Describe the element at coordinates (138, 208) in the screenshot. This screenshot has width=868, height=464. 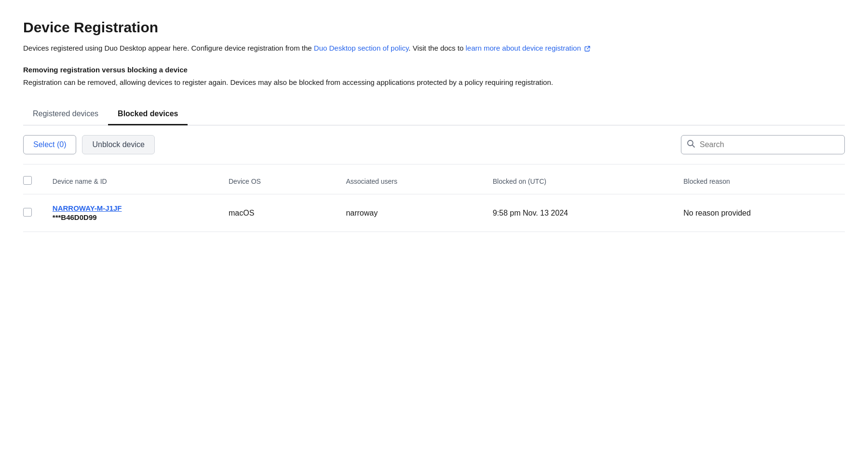
I see `device-name-link: NARROWAY-M-J1JF` at that location.